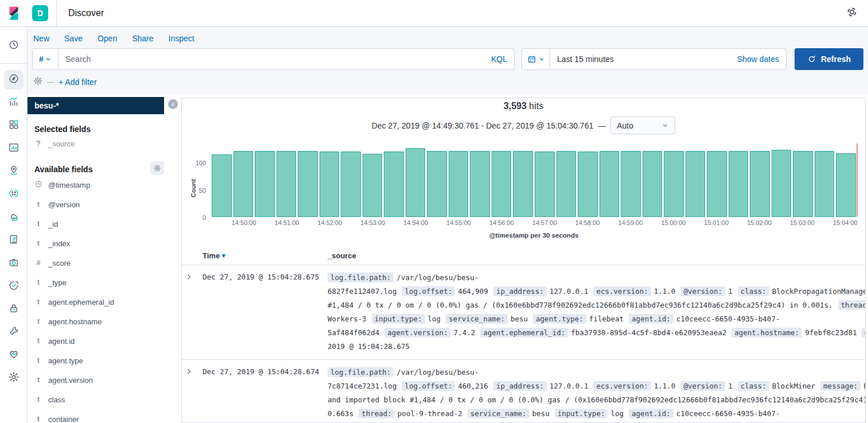 This screenshot has height=423, width=868. Describe the element at coordinates (14, 332) in the screenshot. I see `nav-dev-tools` at that location.